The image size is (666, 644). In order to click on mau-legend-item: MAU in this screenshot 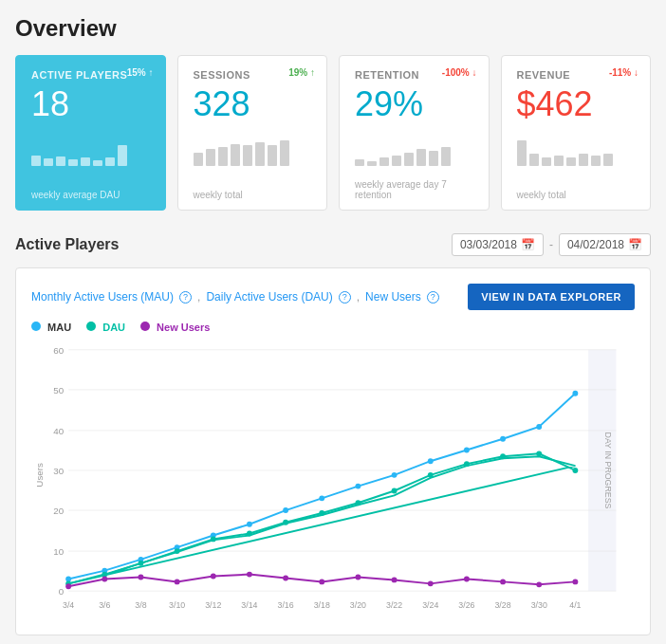, I will do `click(51, 327)`.